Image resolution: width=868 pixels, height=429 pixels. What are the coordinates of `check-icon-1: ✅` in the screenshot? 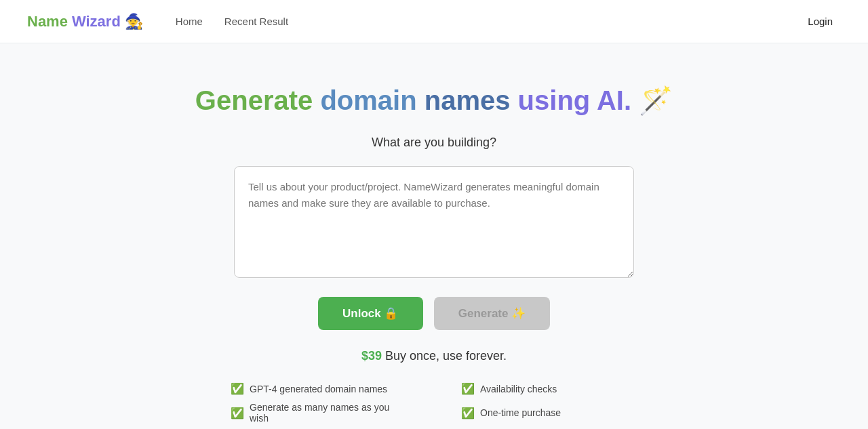 It's located at (468, 389).